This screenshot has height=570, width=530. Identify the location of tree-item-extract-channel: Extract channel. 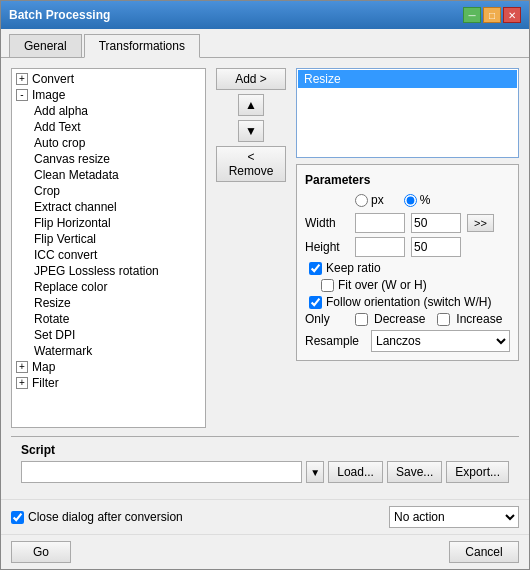
(108, 207).